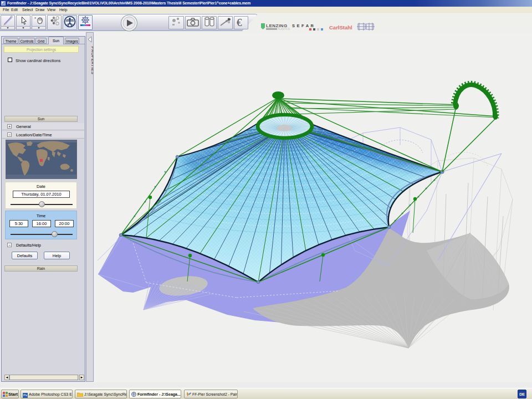 This screenshot has height=399, width=532. I want to click on svg-text: SEFAR, so click(304, 25).